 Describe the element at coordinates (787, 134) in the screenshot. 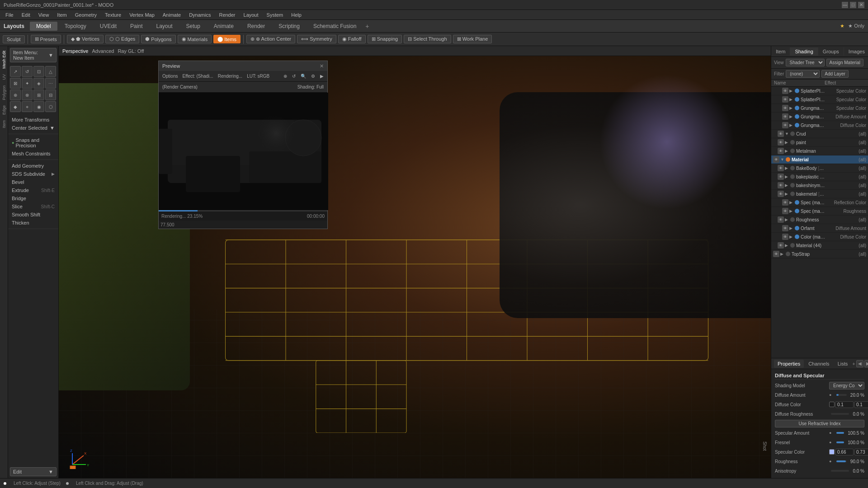

I see `expand-icon-5: ▼` at that location.